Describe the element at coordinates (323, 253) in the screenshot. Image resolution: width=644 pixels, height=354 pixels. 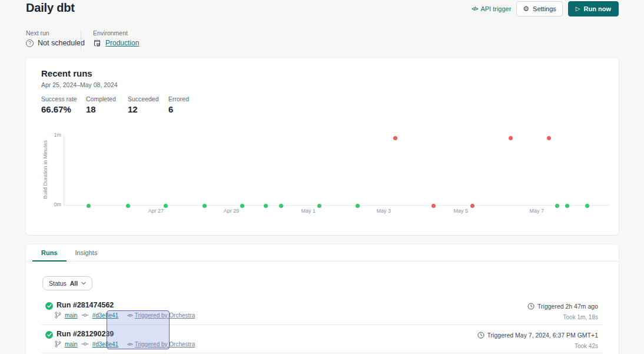
I see `tab-bar: Runs Insights` at that location.